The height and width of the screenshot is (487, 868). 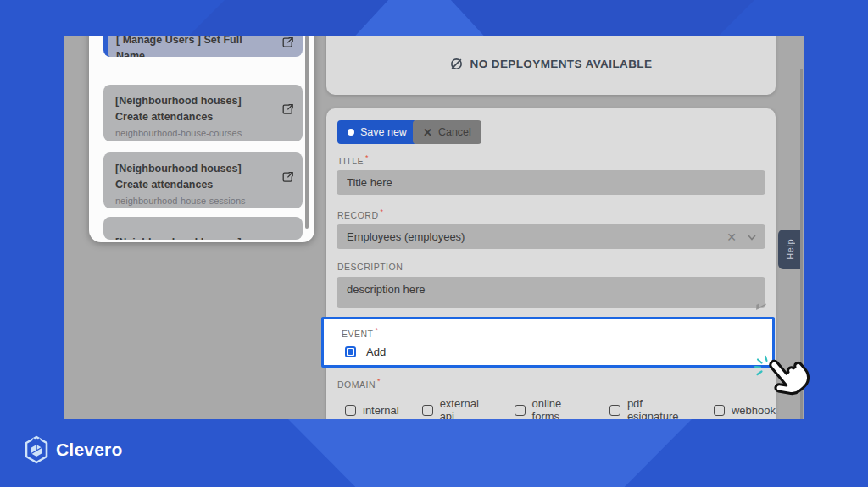 I want to click on dot-circle-icon, so click(x=351, y=132).